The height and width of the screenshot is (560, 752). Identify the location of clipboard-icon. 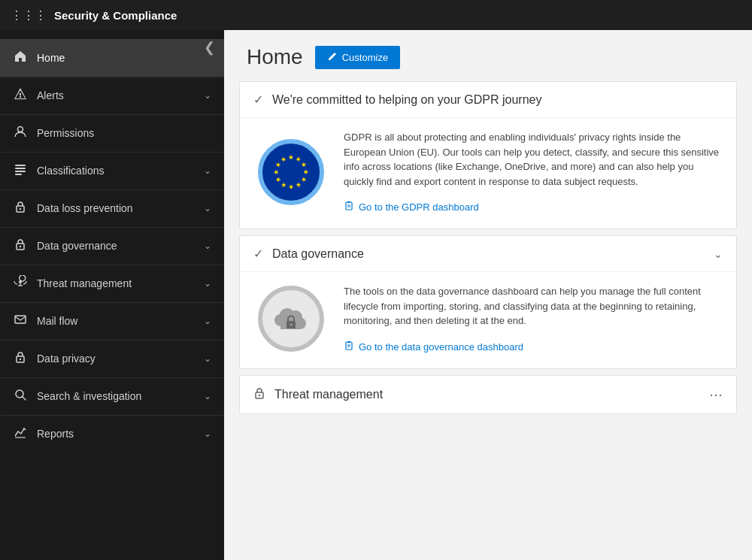
(349, 207).